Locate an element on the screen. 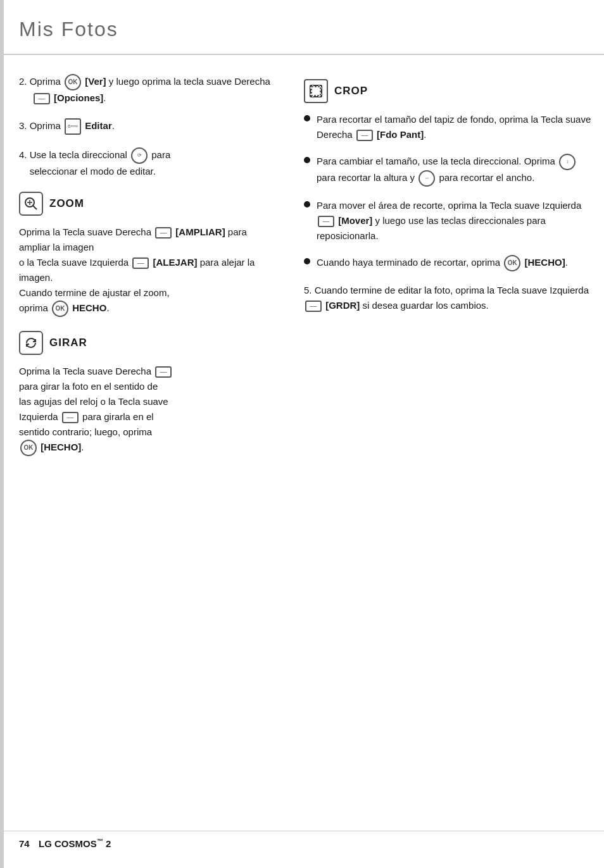 Image resolution: width=604 pixels, height=868 pixels. zoom-body: Oprima la Tecla suave Derecha [AMPLIAR] … is located at coordinates (146, 271).